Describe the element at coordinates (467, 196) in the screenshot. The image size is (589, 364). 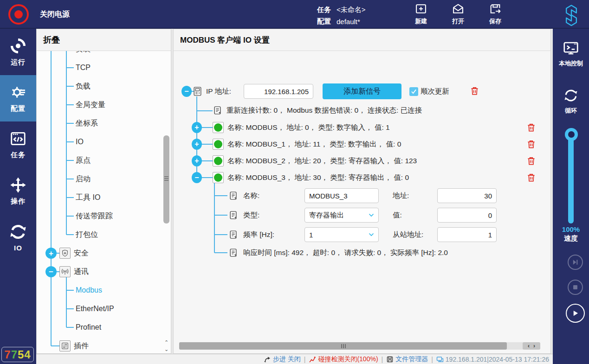
I see `detail-input2: 30` at that location.